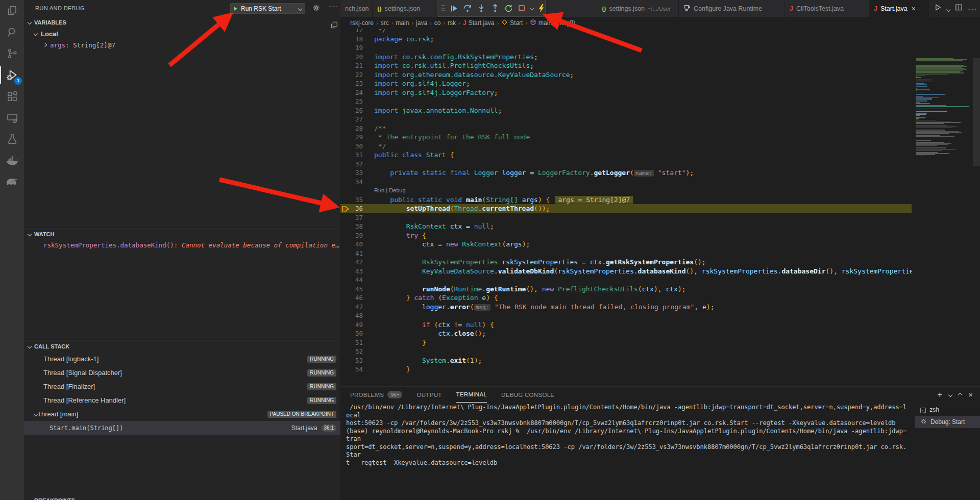 This screenshot has width=980, height=500. Describe the element at coordinates (182, 359) in the screenshot. I see `call-stack-thread: Thread [logback-1]RUNNING` at that location.